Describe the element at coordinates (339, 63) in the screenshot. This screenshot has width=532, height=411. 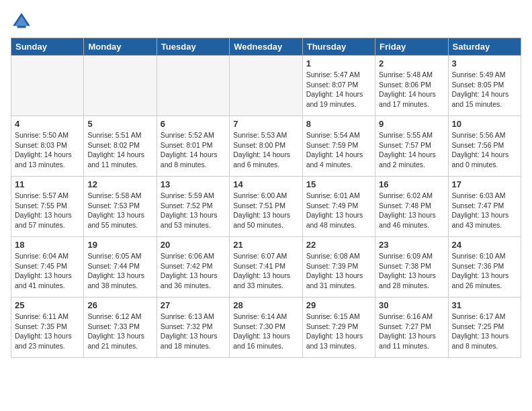
I see `day-number: 1` at that location.